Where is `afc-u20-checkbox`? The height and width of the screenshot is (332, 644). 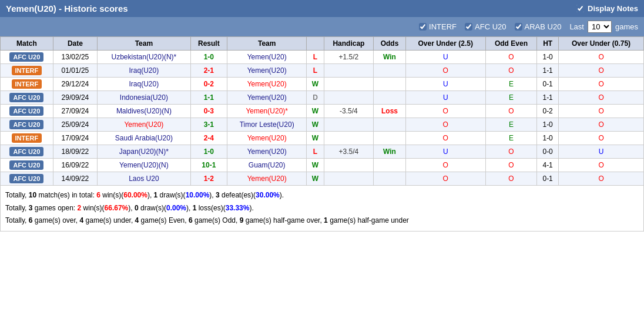 afc-u20-checkbox is located at coordinates (469, 27).